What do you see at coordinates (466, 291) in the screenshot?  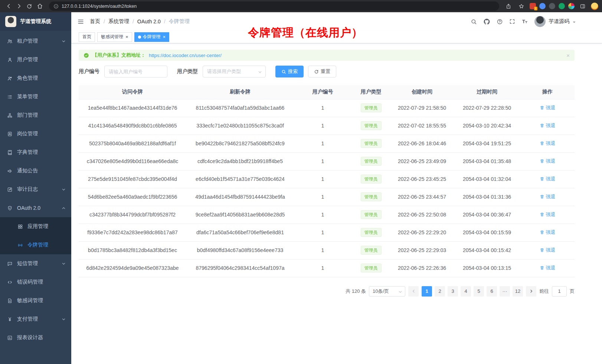 I see `page-button: 4` at bounding box center [466, 291].